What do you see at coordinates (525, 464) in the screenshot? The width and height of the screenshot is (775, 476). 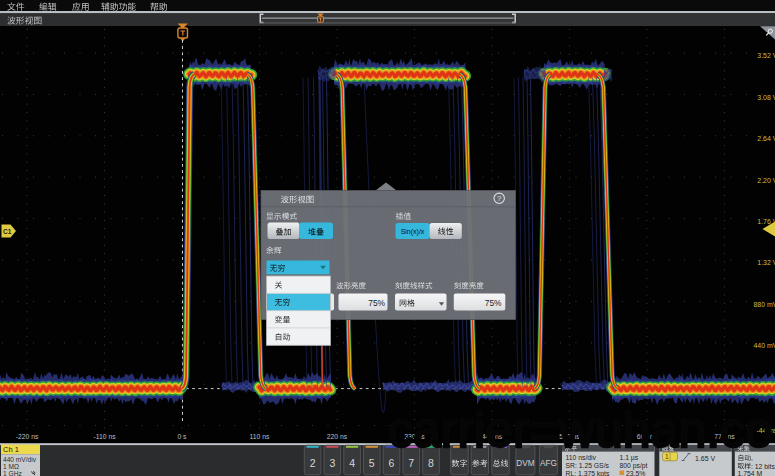 I see `svg-text: DVM` at bounding box center [525, 464].